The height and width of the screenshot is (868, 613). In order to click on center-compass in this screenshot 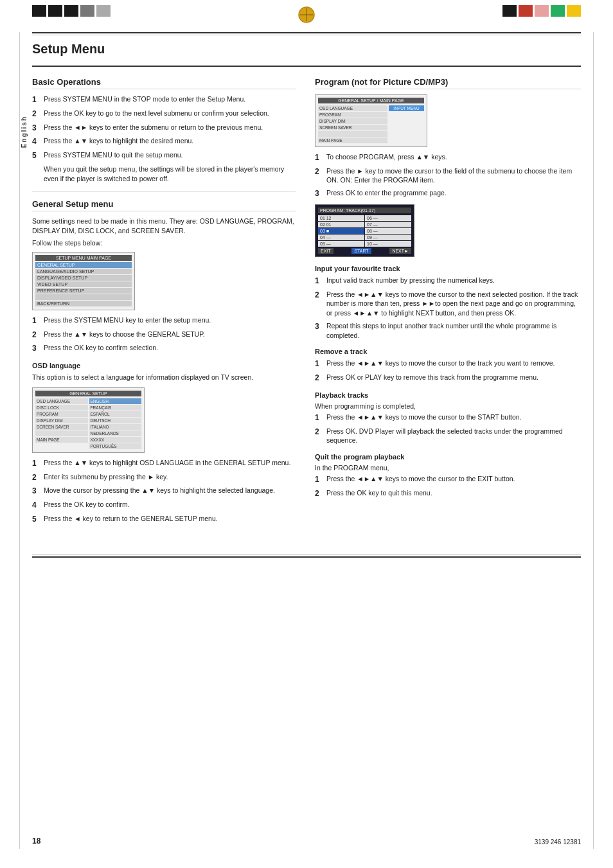, I will do `click(306, 15)`.